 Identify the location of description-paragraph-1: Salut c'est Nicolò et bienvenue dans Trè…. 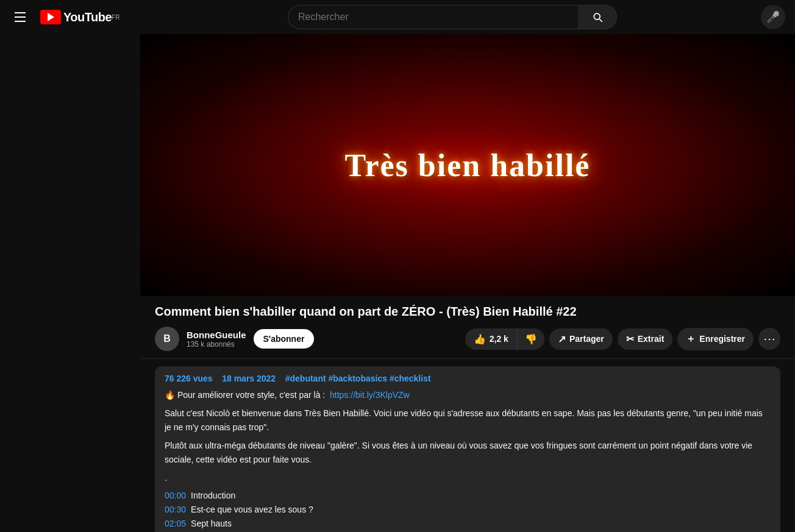
(468, 445).